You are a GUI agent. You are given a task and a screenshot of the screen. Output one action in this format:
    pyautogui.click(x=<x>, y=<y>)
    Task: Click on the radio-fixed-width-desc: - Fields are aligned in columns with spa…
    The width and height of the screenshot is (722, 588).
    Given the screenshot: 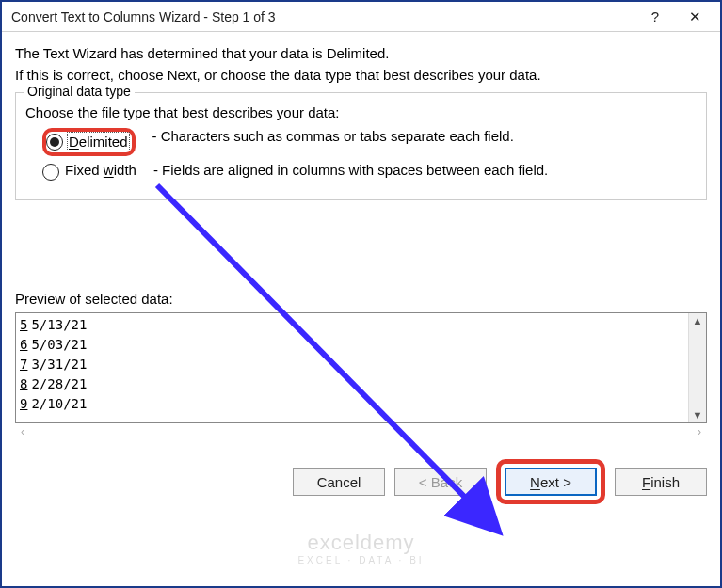 What is the action you would take?
    pyautogui.click(x=350, y=169)
    